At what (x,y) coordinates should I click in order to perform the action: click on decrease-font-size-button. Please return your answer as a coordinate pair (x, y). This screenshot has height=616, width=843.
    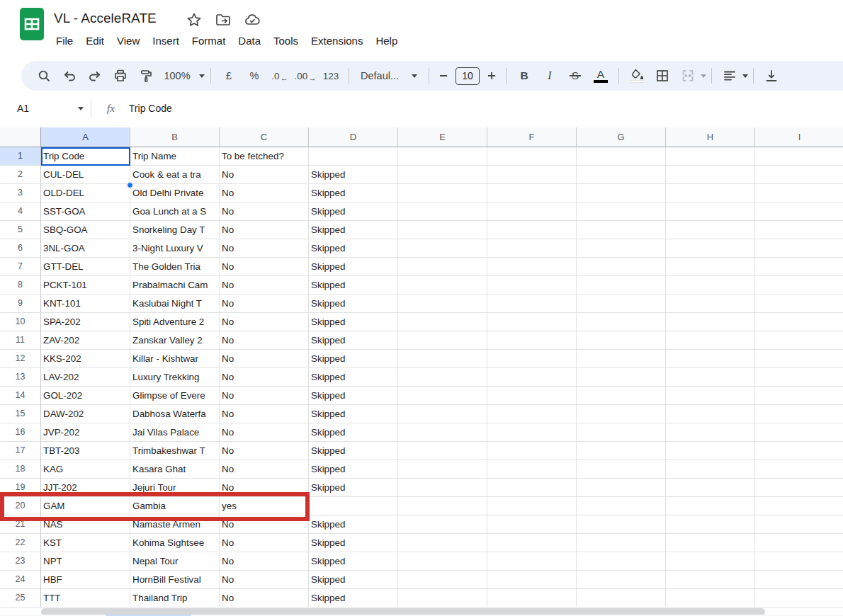
    Looking at the image, I should click on (443, 76).